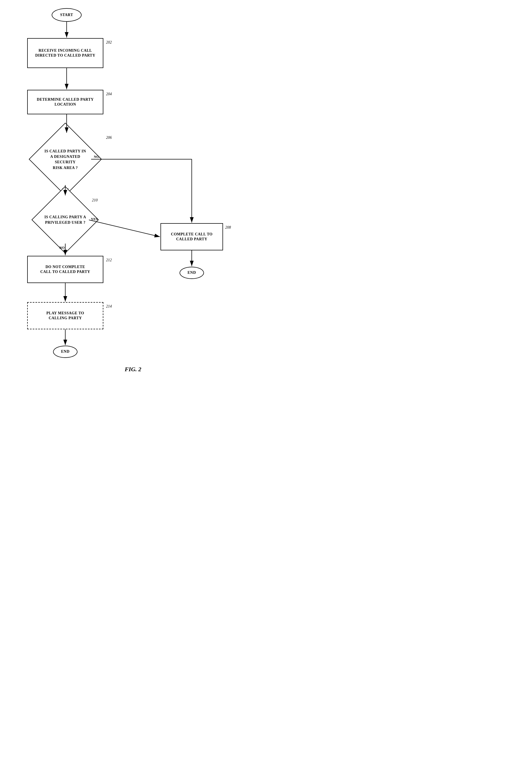  Describe the element at coordinates (65, 53) in the screenshot. I see `step-202-box: RECEIVE INCOMING CALLDIRECTED TO CALLED …` at that location.